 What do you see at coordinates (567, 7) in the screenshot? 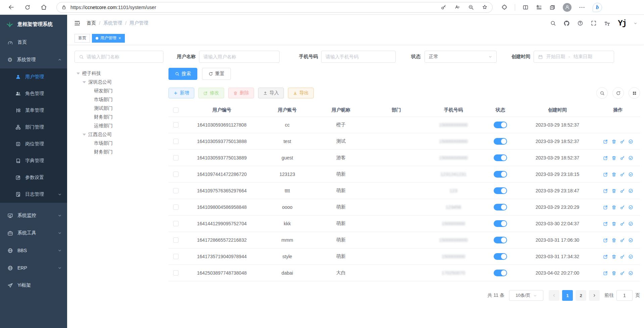
I see `browser-profile-avatar` at bounding box center [567, 7].